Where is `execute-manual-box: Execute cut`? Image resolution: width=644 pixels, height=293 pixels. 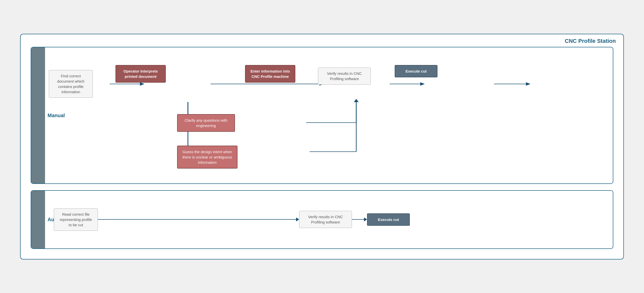 execute-manual-box: Execute cut is located at coordinates (416, 71).